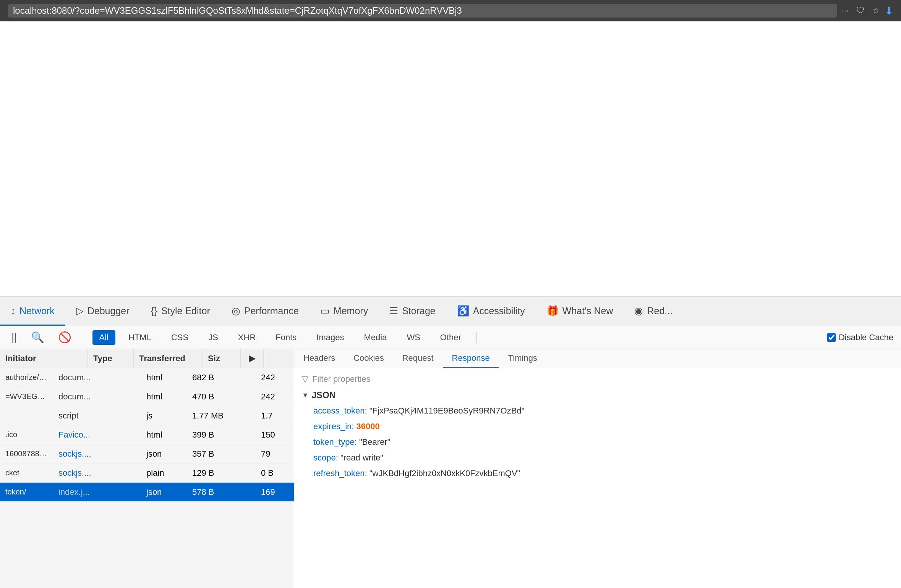 The image size is (901, 588). Describe the element at coordinates (27, 377) in the screenshot. I see `row-url: authorize/?client_id=gVcl8ZSdSWanmVClvA4…` at that location.